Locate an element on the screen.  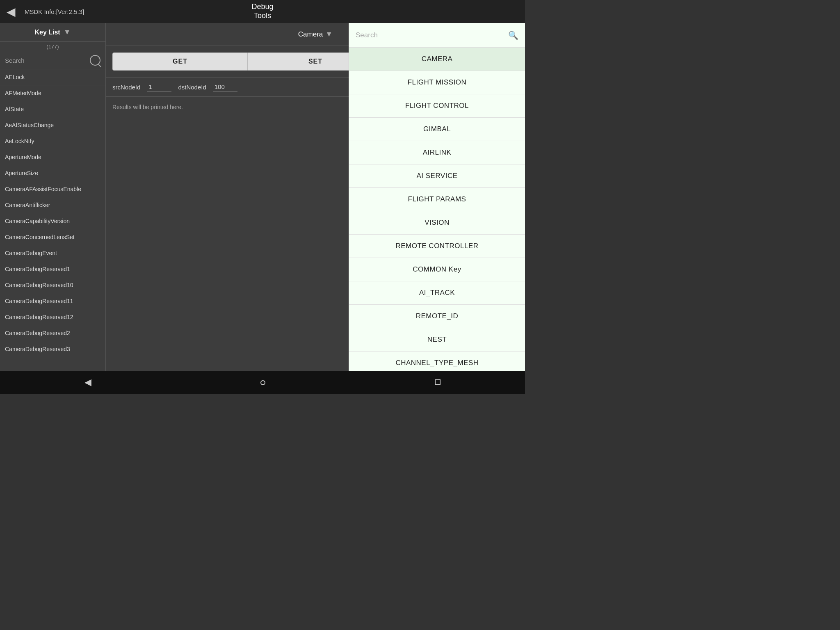
key-list-item: CameraConcernedLensSet is located at coordinates (52, 237).